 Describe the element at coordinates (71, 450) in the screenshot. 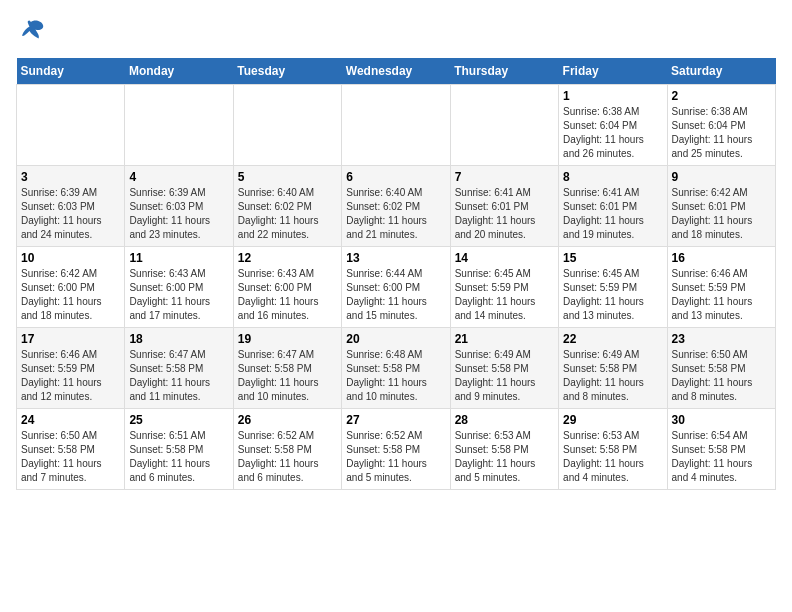

I see `calendar-cell: 24Sunrise: 6:50 AM Sunset: 5:58 PM Dayli…` at that location.